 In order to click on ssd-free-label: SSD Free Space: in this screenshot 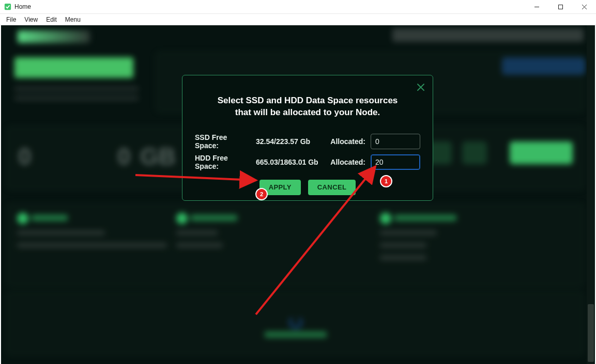, I will do `click(223, 141)`.